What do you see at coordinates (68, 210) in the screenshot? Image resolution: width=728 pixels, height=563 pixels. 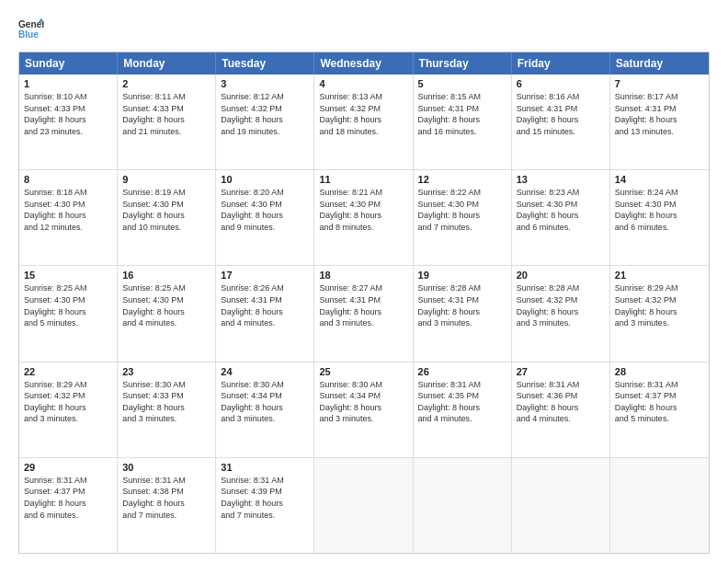 I see `cell-info: Sunrise: 8:18 AM Sunset: 4:30 PM Dayligh…` at bounding box center [68, 210].